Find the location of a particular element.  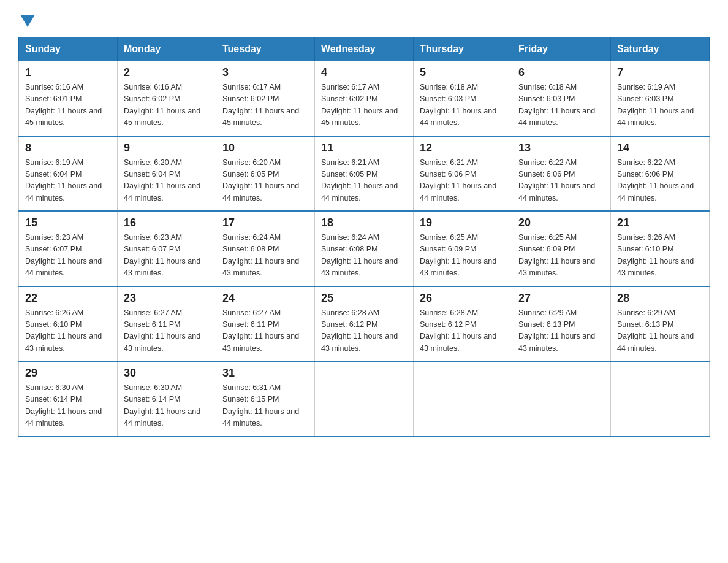

day-number: 16 is located at coordinates (167, 223).